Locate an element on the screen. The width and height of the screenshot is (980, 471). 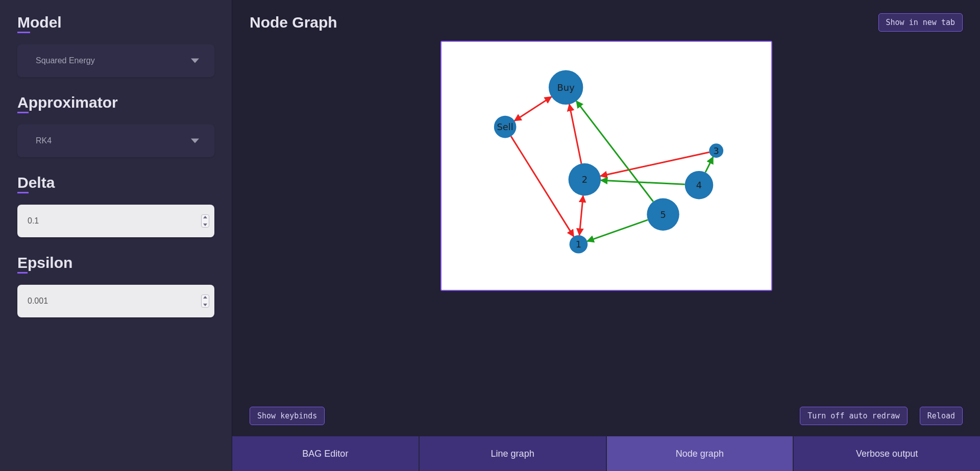
graph-node-label: 1 is located at coordinates (578, 244).